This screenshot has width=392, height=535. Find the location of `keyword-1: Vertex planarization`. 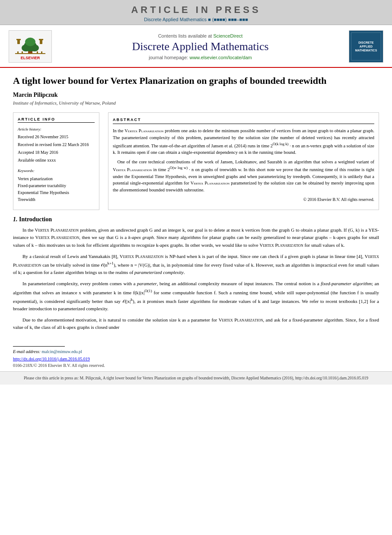

keyword-1: Vertex planarization is located at coordinates (56, 179).